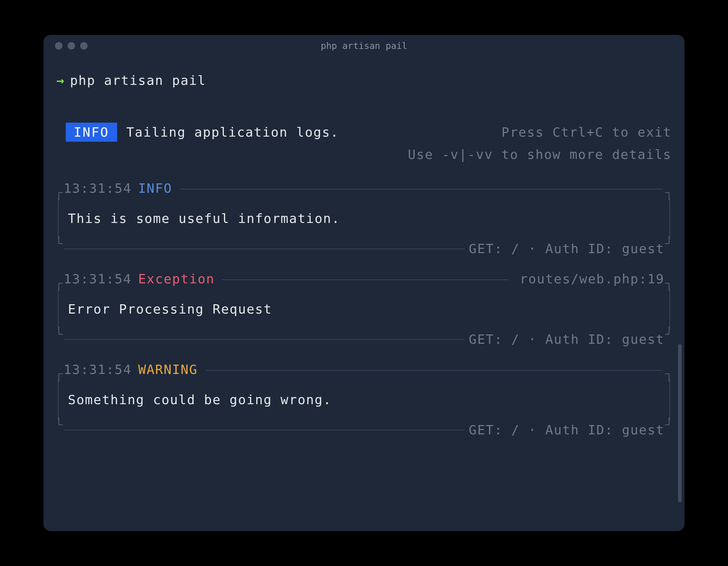 The width and height of the screenshot is (728, 566). Describe the element at coordinates (364, 279) in the screenshot. I see `log-entry-header: 13:31:54 Exception routes/web.php:19` at that location.